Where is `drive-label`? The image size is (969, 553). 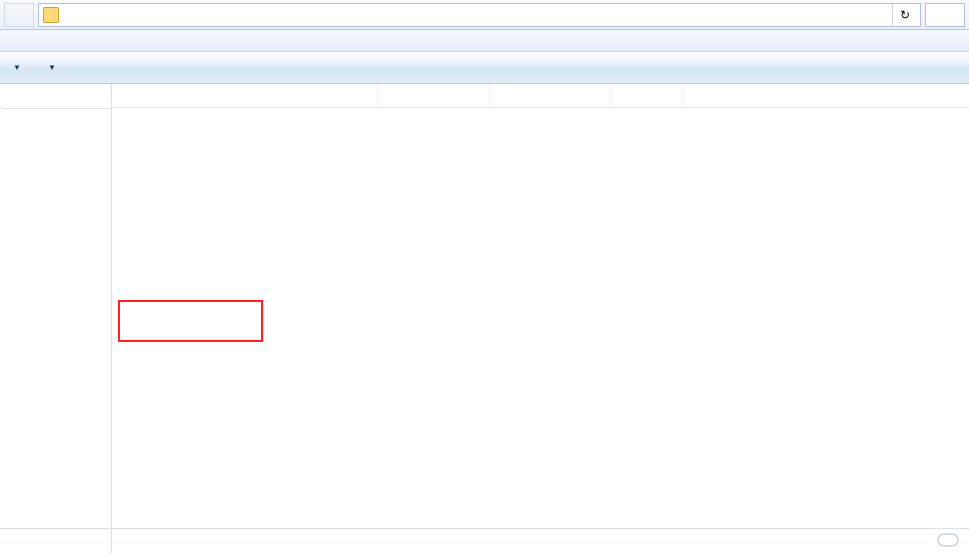 drive-label is located at coordinates (56, 541).